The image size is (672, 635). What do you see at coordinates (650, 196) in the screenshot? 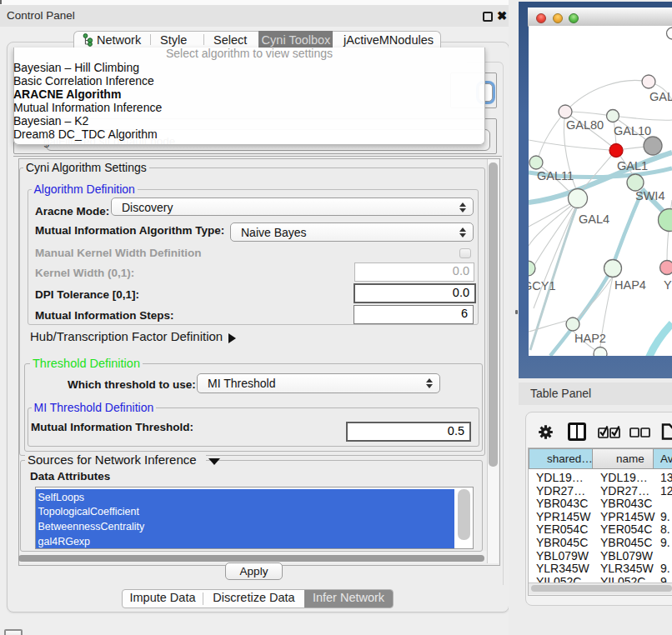
I see `svg-text: SWI4` at bounding box center [650, 196].